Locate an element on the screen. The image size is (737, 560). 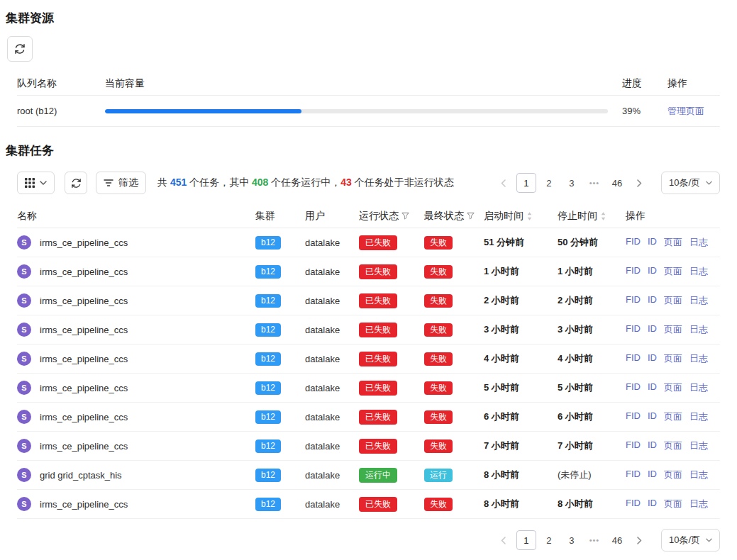
filter-button: 筛选 is located at coordinates (121, 183).